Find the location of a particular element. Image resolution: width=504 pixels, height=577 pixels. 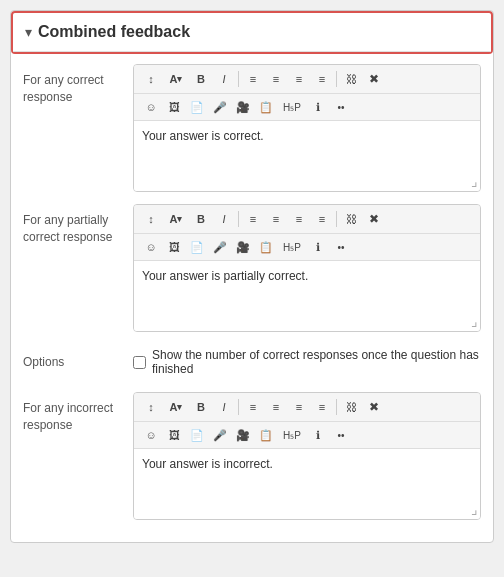

sep4 is located at coordinates (336, 219).